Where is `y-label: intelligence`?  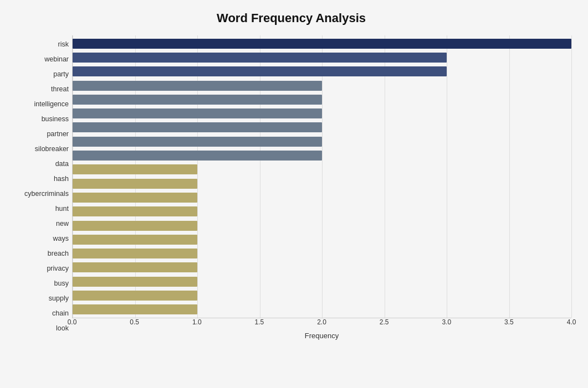
y-label: intelligence is located at coordinates (53, 104).